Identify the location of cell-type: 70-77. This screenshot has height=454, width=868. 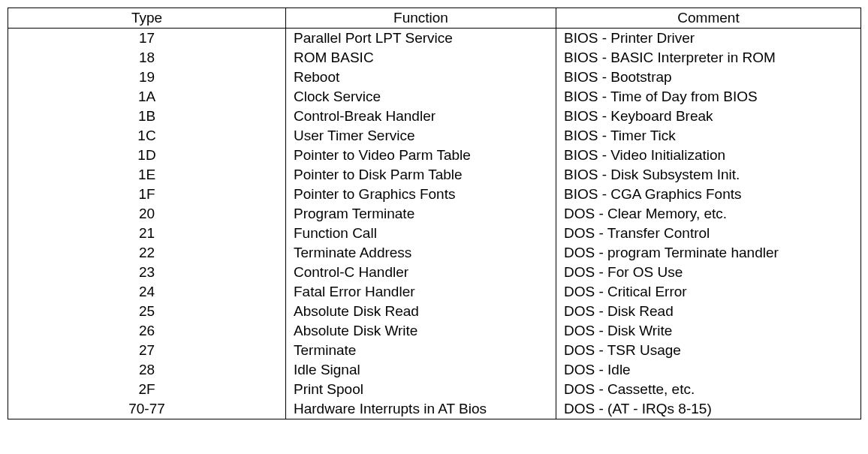
(147, 410).